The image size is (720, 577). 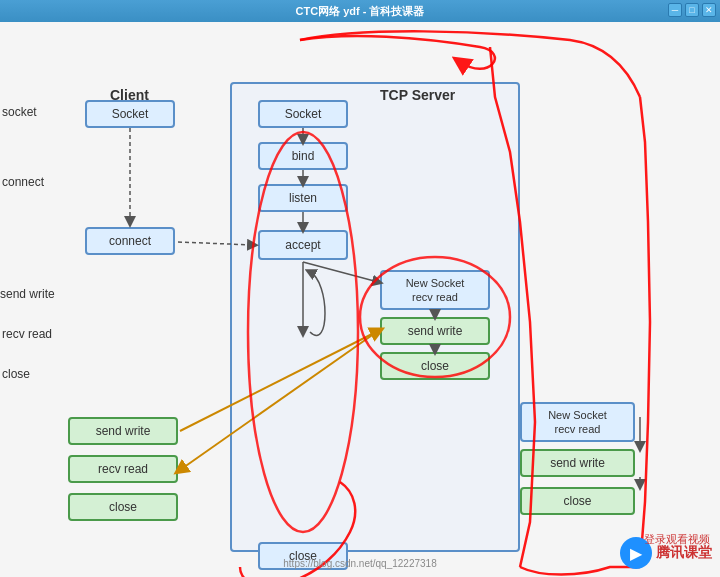 I want to click on server-socket-box: Socket, so click(x=303, y=114).